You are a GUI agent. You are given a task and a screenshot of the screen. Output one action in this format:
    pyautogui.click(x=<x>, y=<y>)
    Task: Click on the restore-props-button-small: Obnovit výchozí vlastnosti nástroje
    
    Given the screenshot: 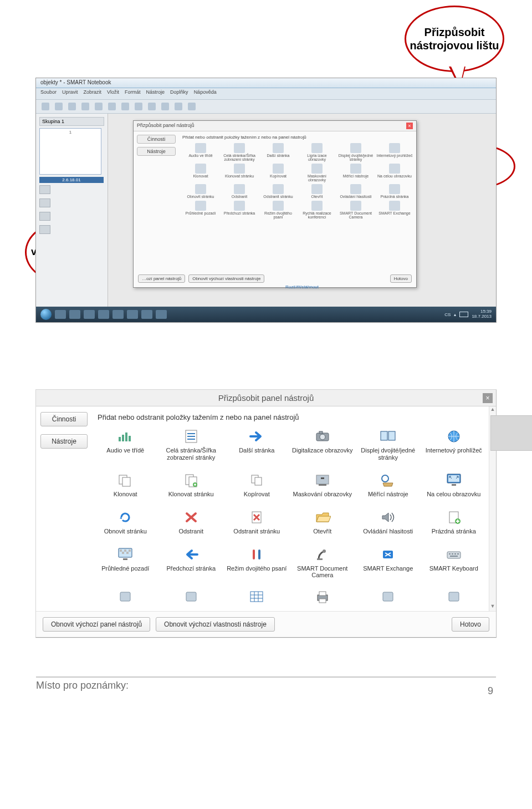 What is the action you would take?
    pyautogui.click(x=226, y=278)
    